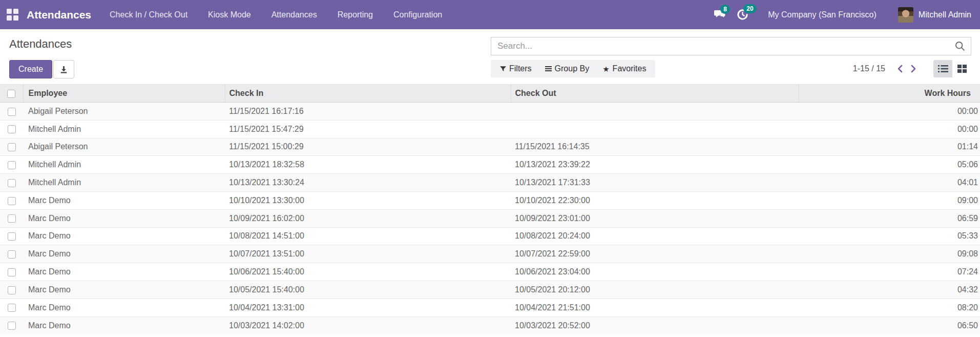  I want to click on export-button, so click(64, 69).